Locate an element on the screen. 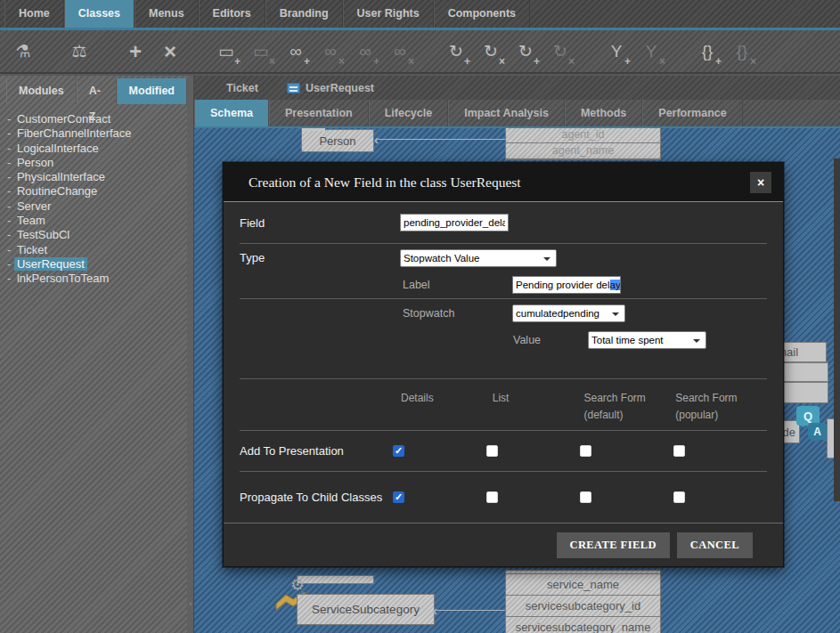 The height and width of the screenshot is (633, 840). sidebar-item-lnkpersontoteam: lnkPersonToTeam is located at coordinates (97, 279).